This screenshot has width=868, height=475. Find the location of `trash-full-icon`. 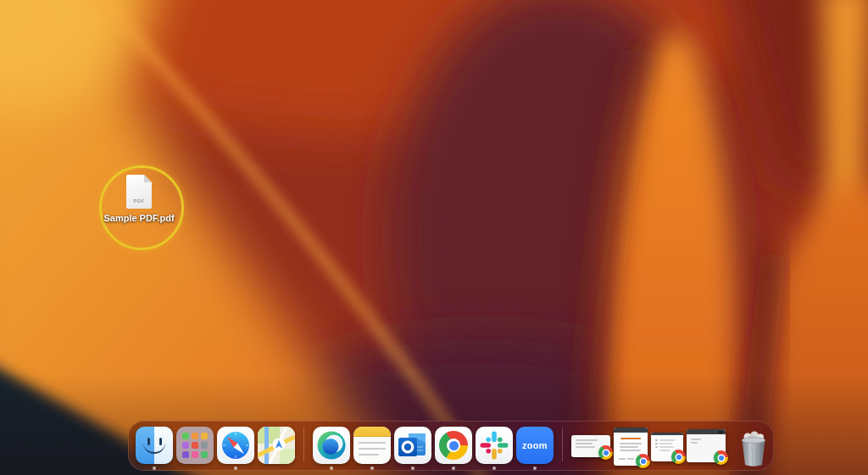

trash-full-icon is located at coordinates (754, 448).